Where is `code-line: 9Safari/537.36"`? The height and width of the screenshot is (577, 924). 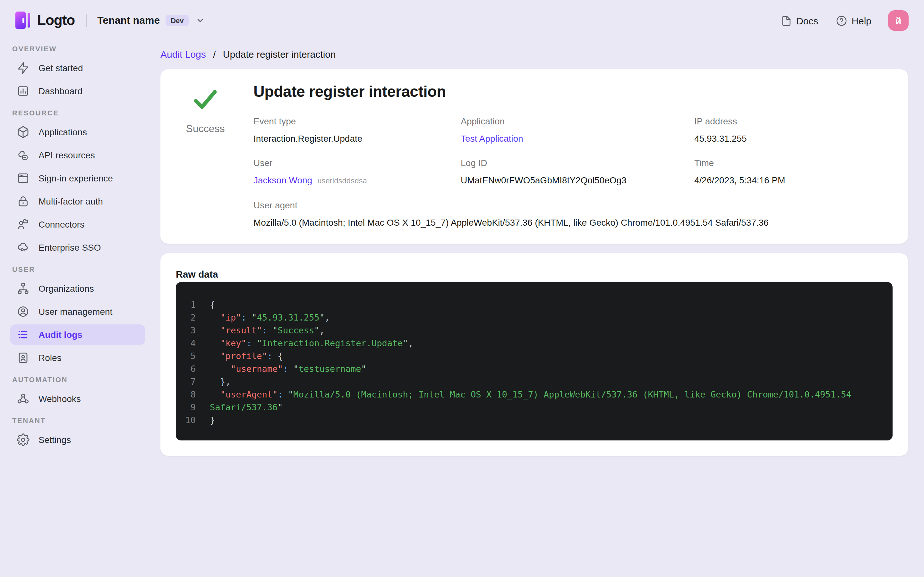 code-line: 9Safari/537.36" is located at coordinates (531, 407).